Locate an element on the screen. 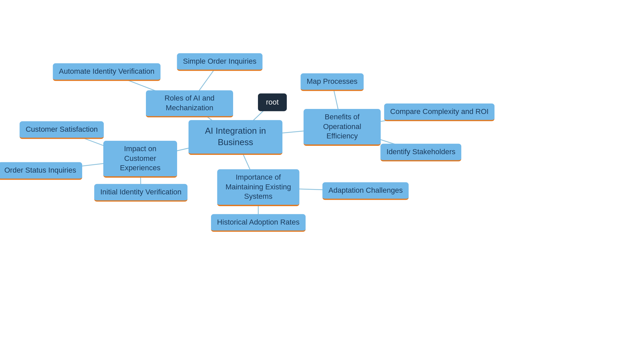  node-label-automate_identity: Automate Identity Verification is located at coordinates (107, 71).